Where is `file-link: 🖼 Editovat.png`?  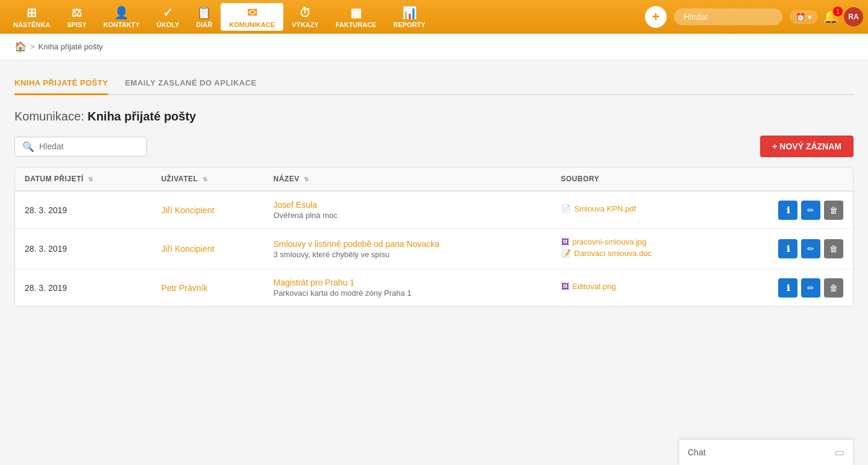
file-link: 🖼 Editovat.png is located at coordinates (637, 287).